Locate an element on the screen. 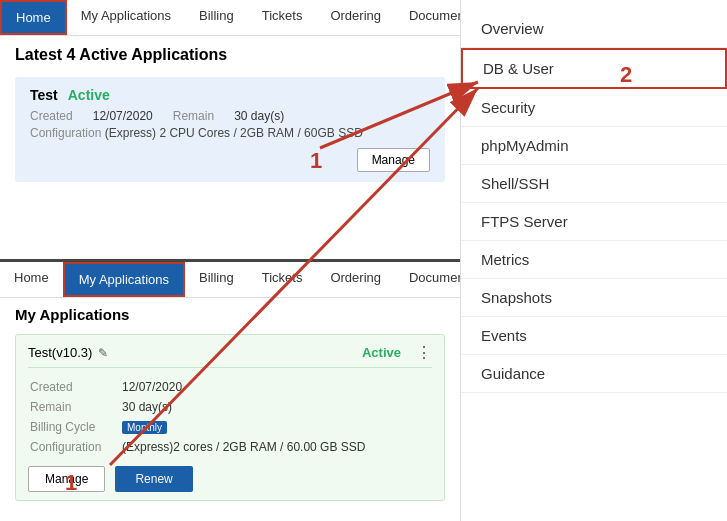 Image resolution: width=727 pixels, height=521 pixels. remain-label-bottom: Remain is located at coordinates (75, 407).